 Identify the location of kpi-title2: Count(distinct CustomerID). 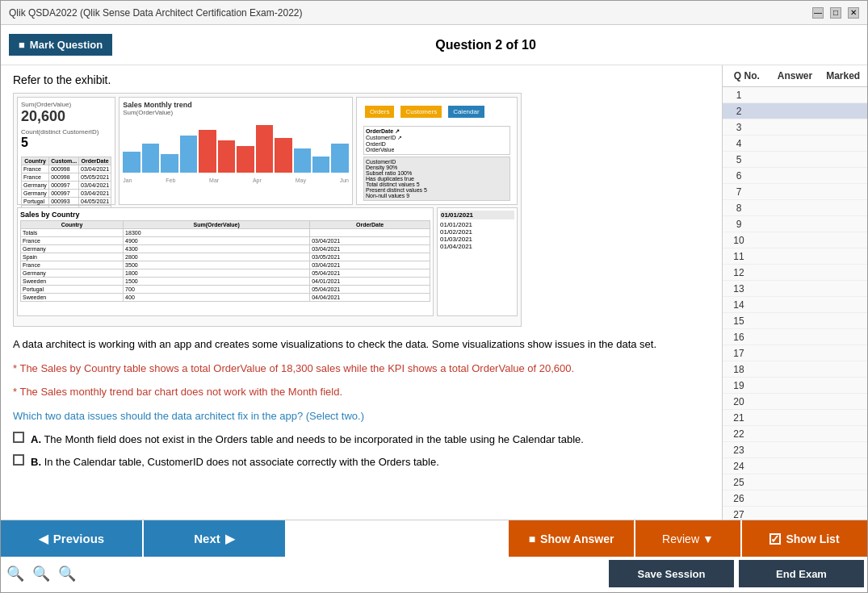
(66, 132).